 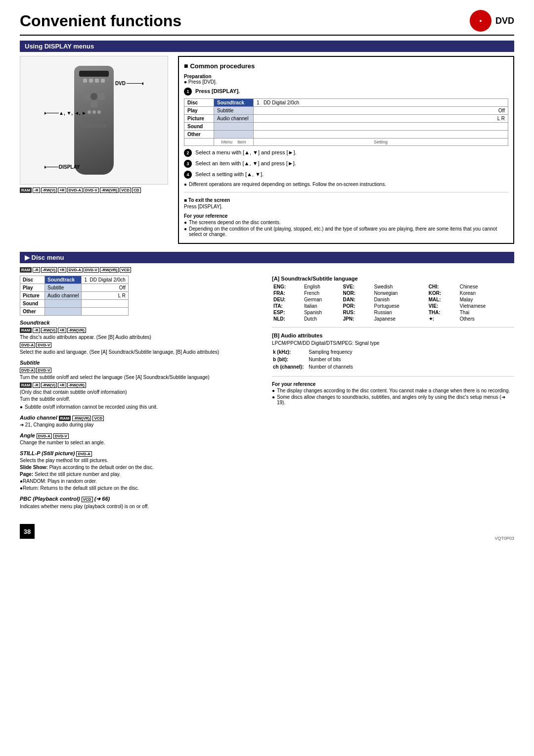 I want to click on dvd-logo: ● DVD, so click(x=492, y=21).